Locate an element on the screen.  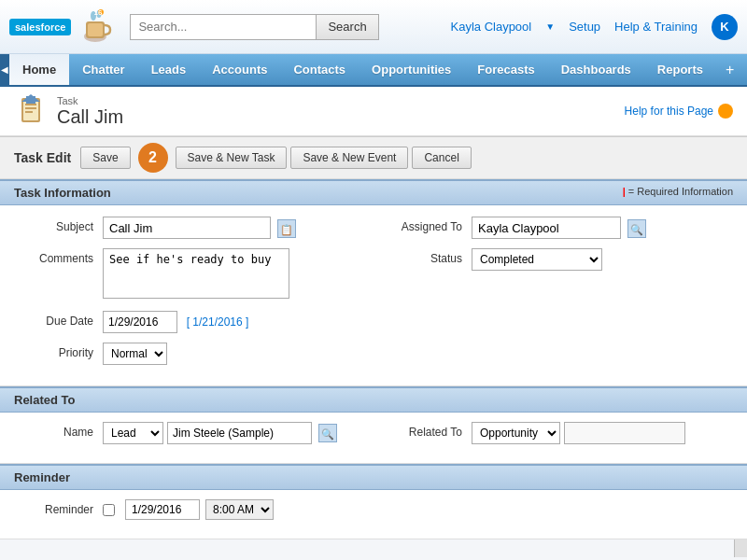
related-to-col-right: Related To Opportunity Account Case is located at coordinates (546, 438).